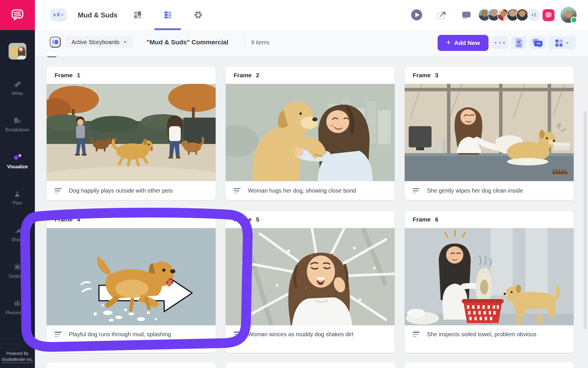 The image size is (588, 368). I want to click on board-toolbar: Active Storyboards ⌄ "Mud & Suds" Commer…, so click(311, 43).